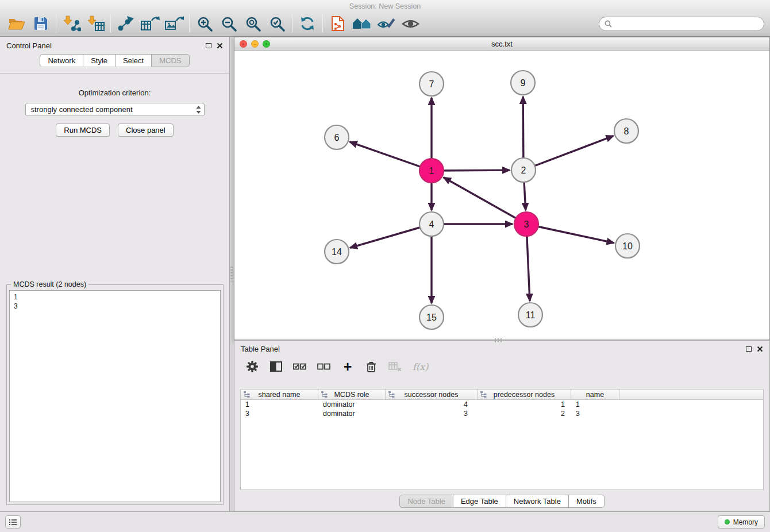  I want to click on tab-edge-table: Edge Table, so click(479, 501).